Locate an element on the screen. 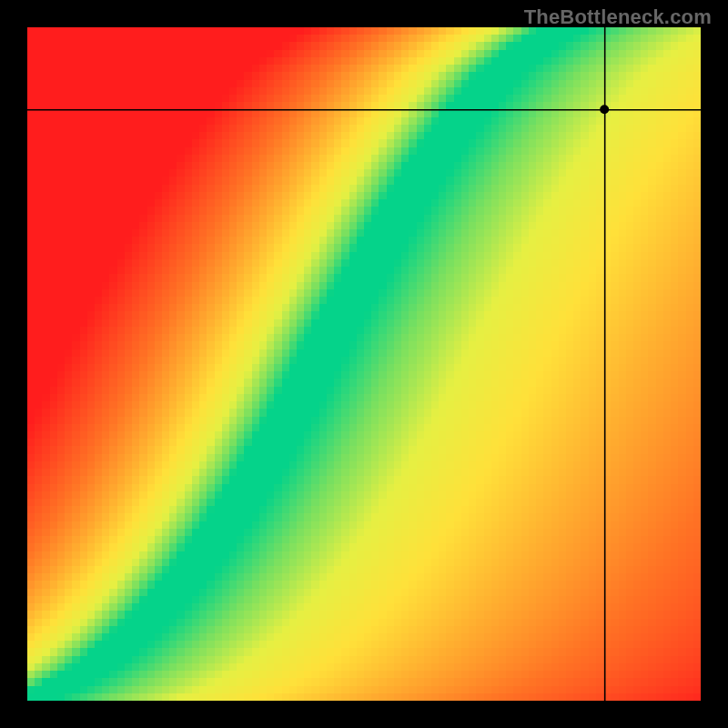 Image resolution: width=728 pixels, height=728 pixels. watermark-text: TheBottleneck.com is located at coordinates (618, 17).